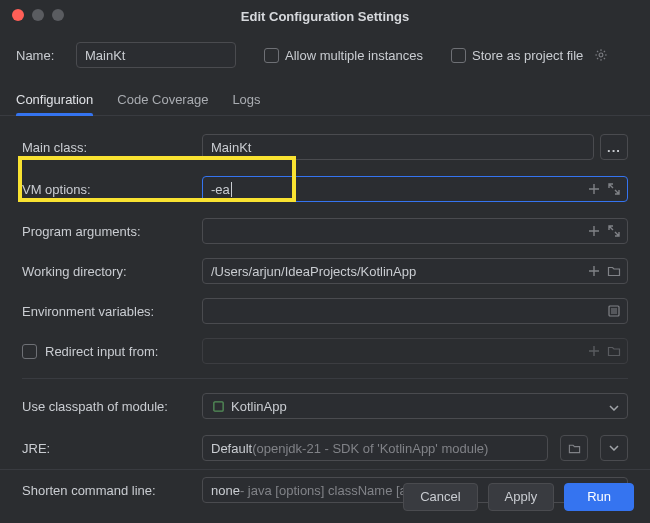 The image size is (650, 523). What do you see at coordinates (614, 311) in the screenshot?
I see `list-icon` at bounding box center [614, 311].